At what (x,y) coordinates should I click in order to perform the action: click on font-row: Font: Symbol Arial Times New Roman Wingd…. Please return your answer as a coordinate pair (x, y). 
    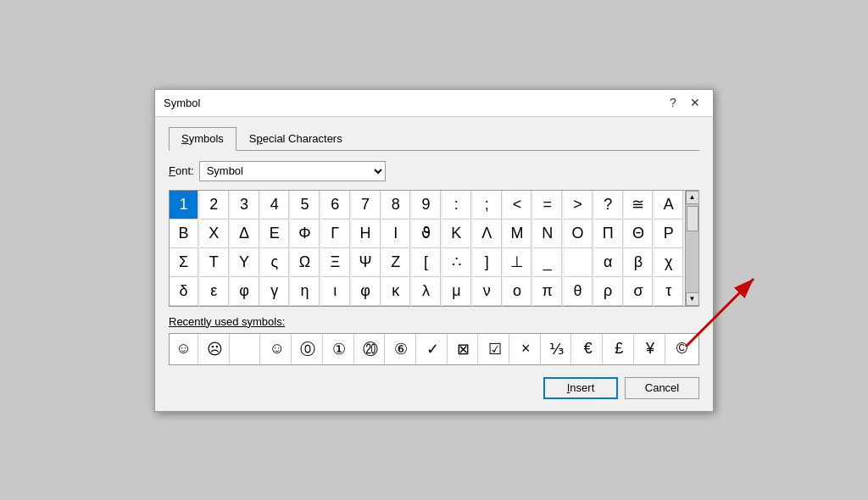
    Looking at the image, I should click on (434, 171).